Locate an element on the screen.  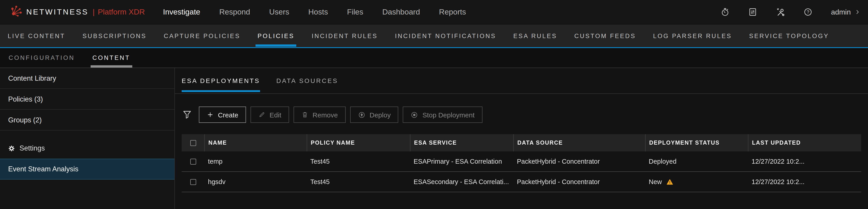
nav2-policies: POLICIES is located at coordinates (276, 36).